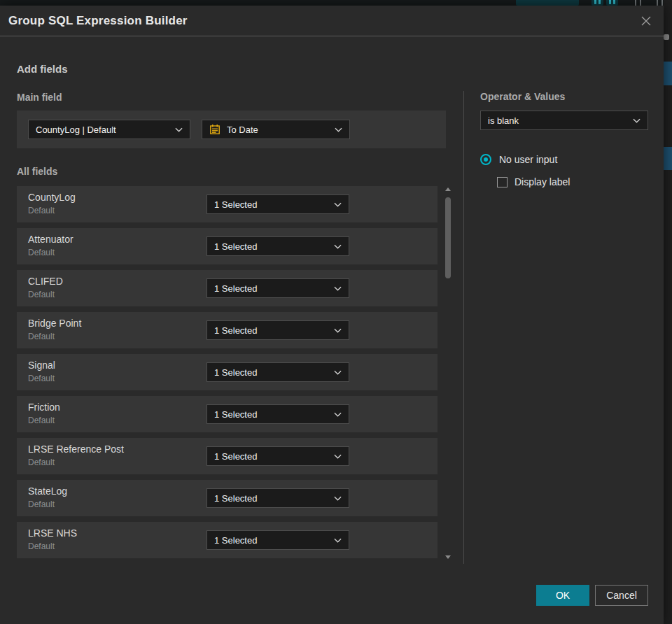 This screenshot has width=672, height=624. Describe the element at coordinates (105, 130) in the screenshot. I see `main-field-select-value: CountyLog | Default` at that location.